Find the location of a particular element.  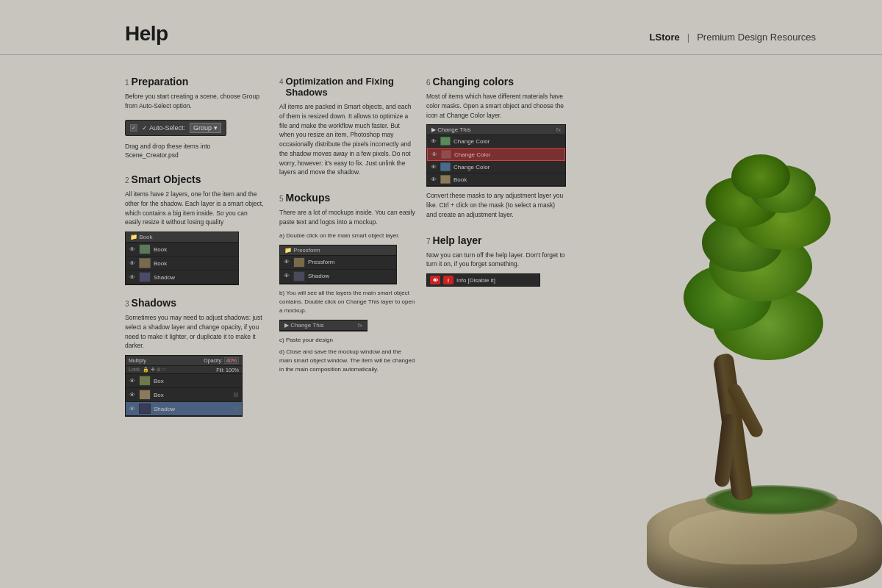

change-this-text: ▶ Change This is located at coordinates (304, 325).